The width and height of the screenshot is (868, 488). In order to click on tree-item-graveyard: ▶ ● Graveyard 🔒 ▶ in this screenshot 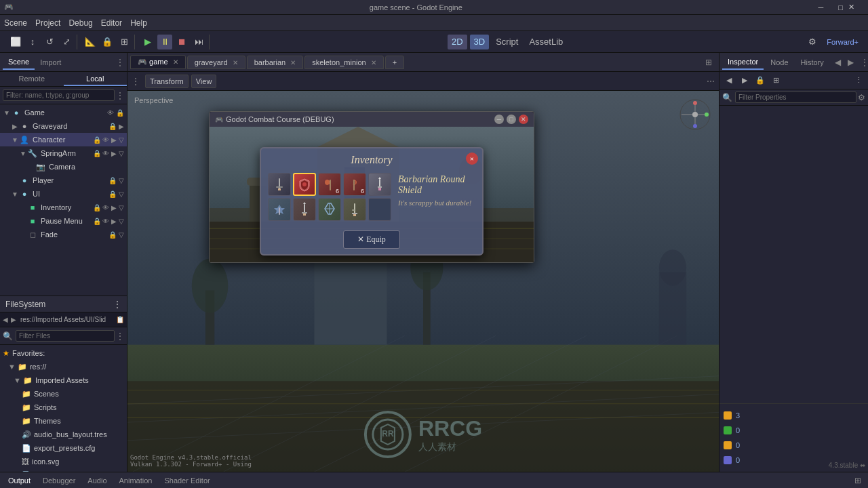, I will do `click(64, 126)`.